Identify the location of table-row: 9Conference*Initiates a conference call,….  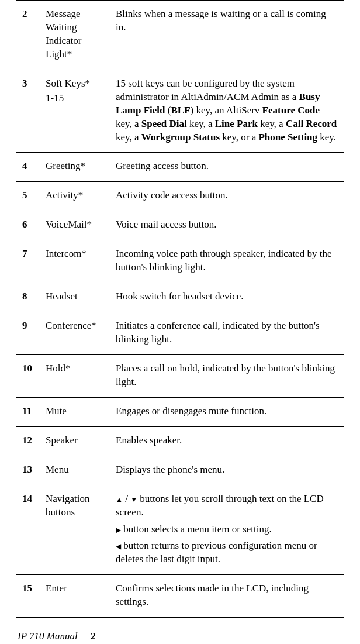
(180, 333).